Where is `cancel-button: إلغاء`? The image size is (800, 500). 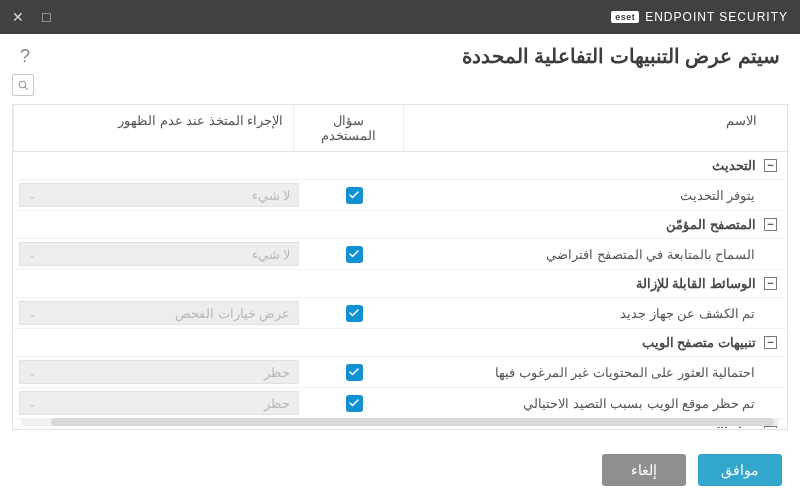
cancel-button: إلغاء is located at coordinates (644, 470).